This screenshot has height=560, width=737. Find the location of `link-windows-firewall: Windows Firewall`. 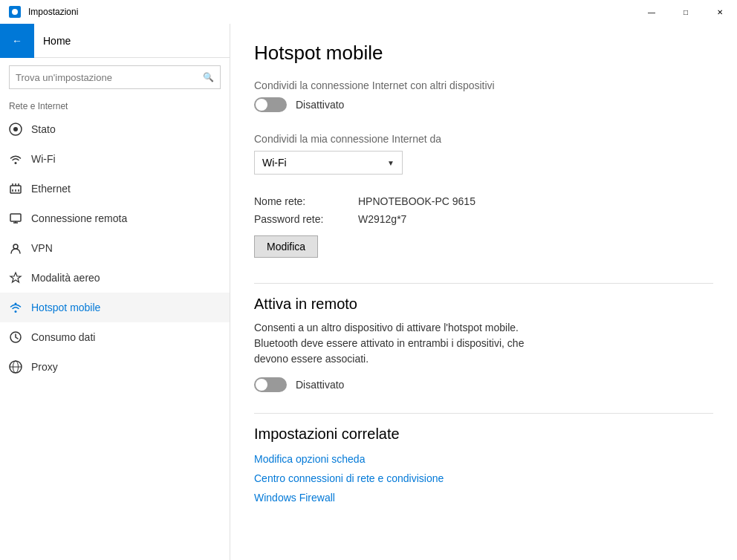

link-windows-firewall: Windows Firewall is located at coordinates (484, 498).